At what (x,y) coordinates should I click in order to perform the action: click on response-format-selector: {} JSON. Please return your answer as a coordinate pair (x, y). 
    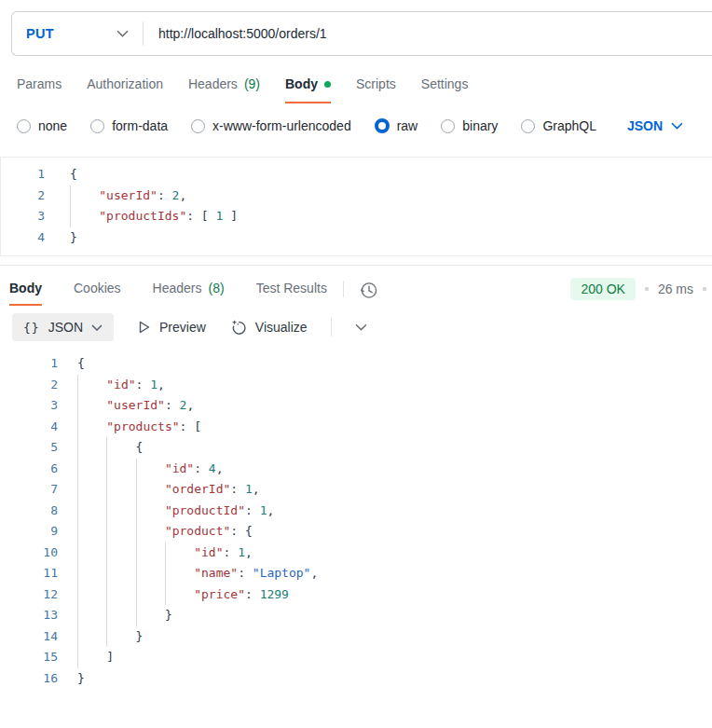
    Looking at the image, I should click on (63, 327).